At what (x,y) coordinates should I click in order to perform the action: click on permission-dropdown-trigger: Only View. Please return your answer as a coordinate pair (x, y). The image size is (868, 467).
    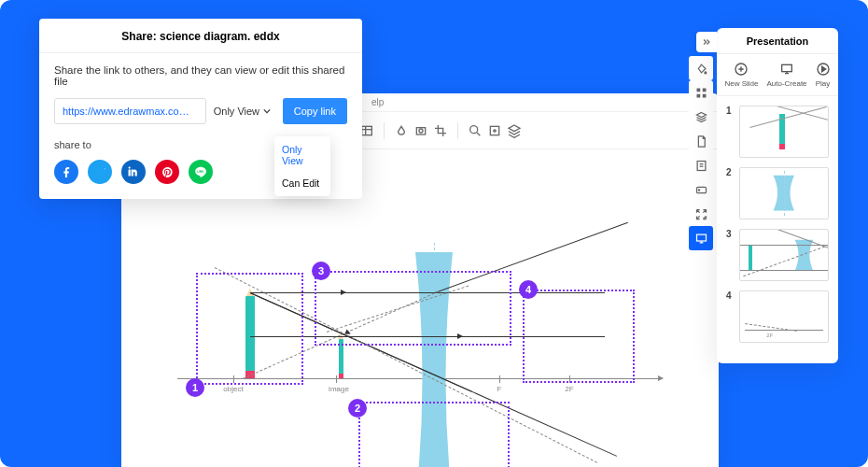
    Looking at the image, I should click on (245, 111).